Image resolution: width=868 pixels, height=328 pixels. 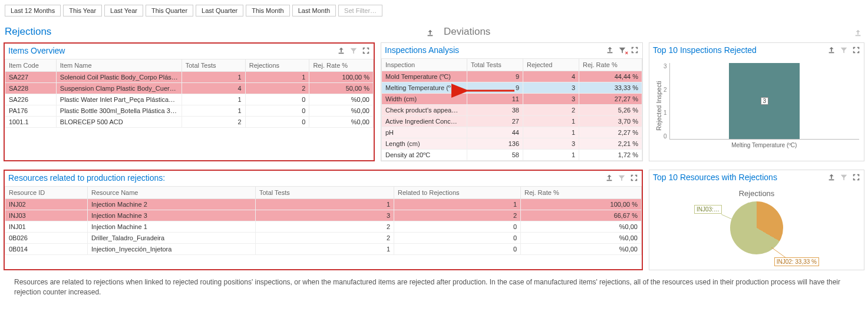 What do you see at coordinates (324, 250) in the screenshot?
I see `table-row: 0B014Injection_Inyección_Injetora10%0,00` at bounding box center [324, 250].